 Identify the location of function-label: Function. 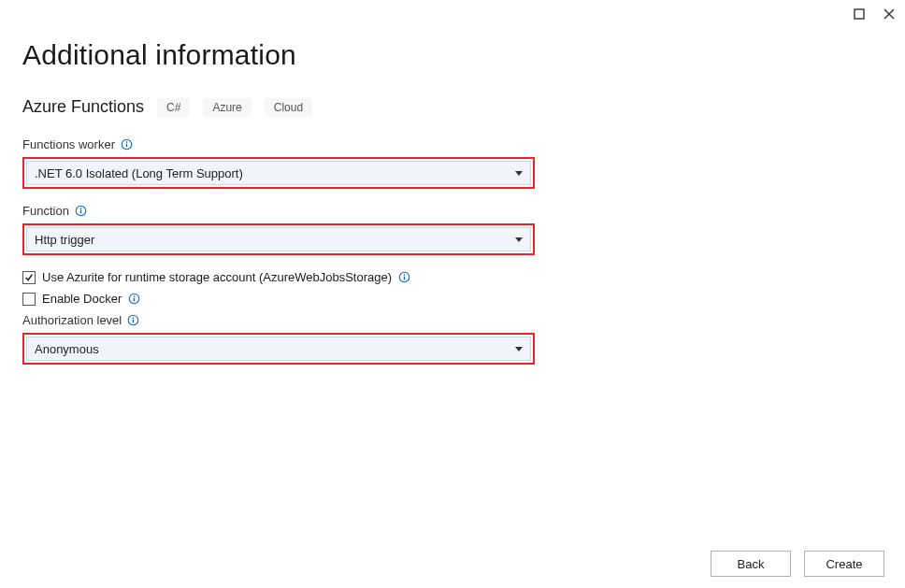
(452, 211).